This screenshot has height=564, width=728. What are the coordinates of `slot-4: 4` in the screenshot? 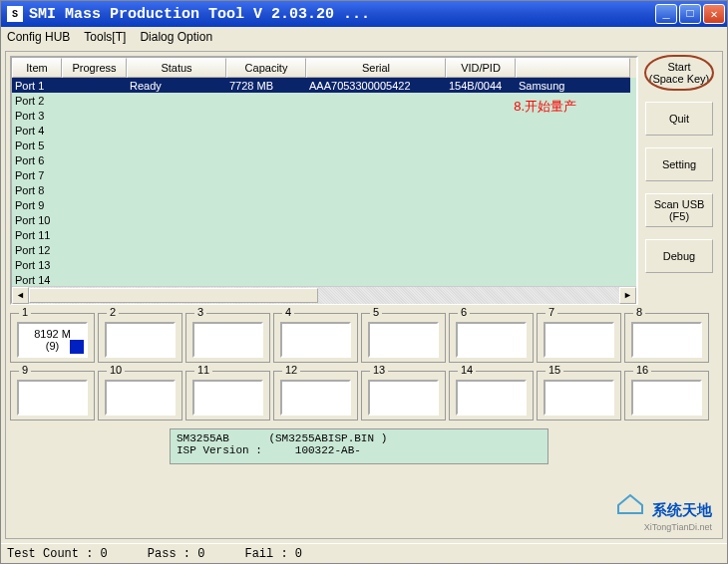 It's located at (315, 338).